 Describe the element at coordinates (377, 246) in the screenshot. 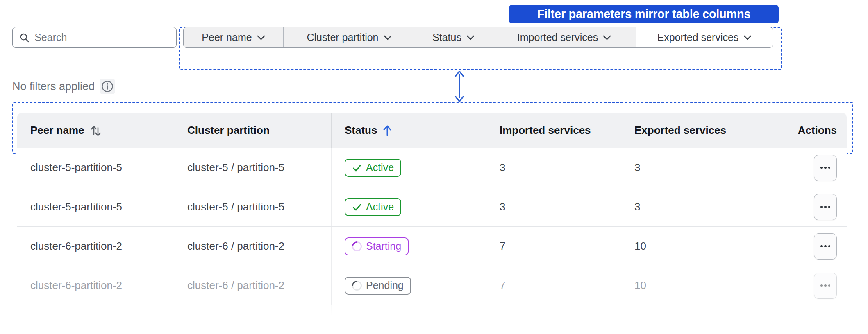

I see `status-badge: Starting` at that location.